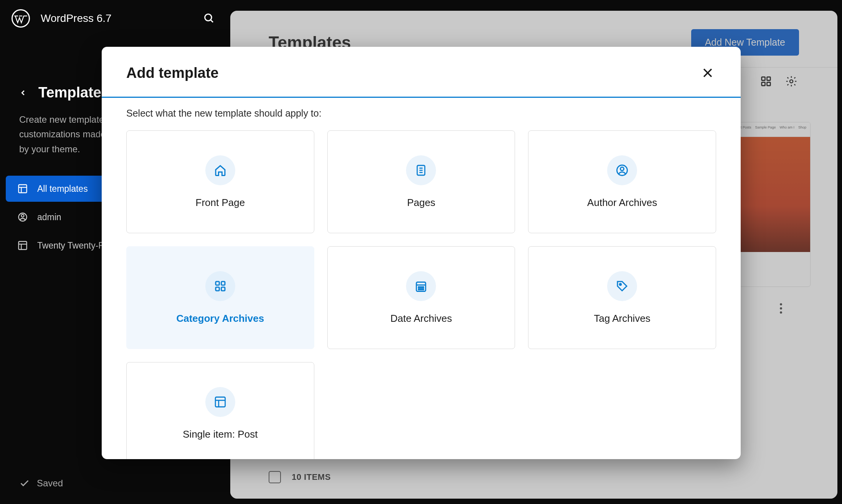 The width and height of the screenshot is (842, 504). Describe the element at coordinates (622, 182) in the screenshot. I see `template-option-author-archives: Author Archives` at that location.